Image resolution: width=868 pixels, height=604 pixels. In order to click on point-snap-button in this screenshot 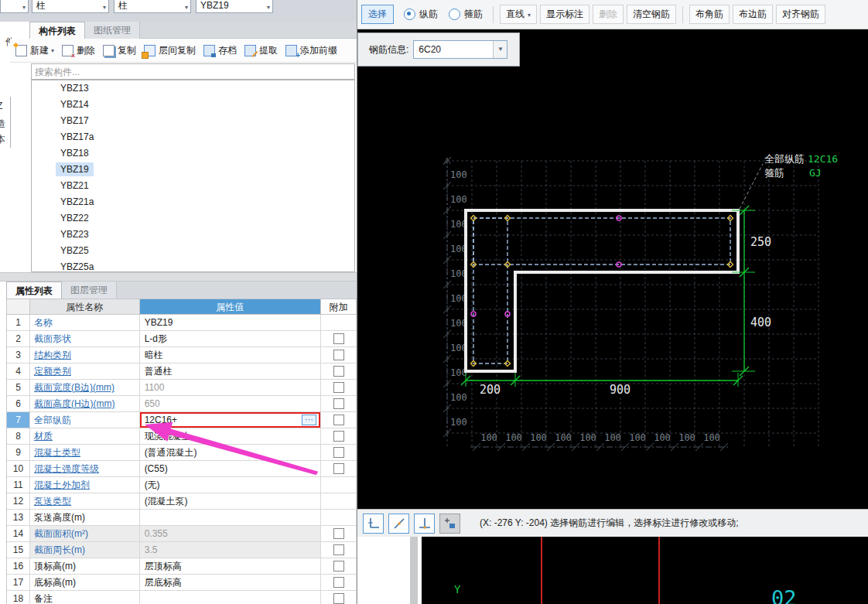, I will do `click(450, 524)`.